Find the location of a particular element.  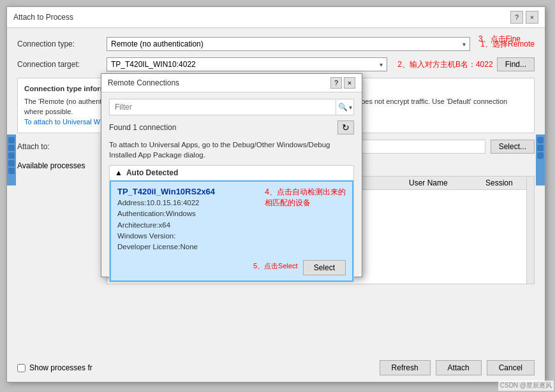

side-tabs is located at coordinates (11, 160).